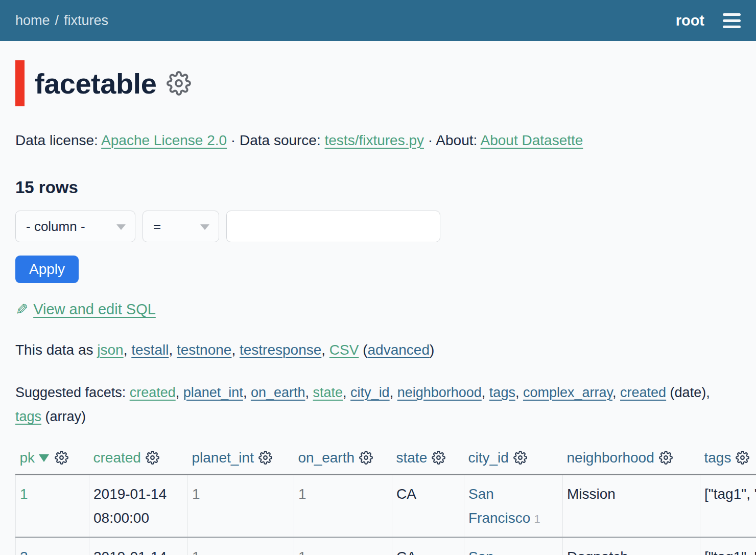  I want to click on cell-tags: ["tag1", "tag2"], so click(728, 506).